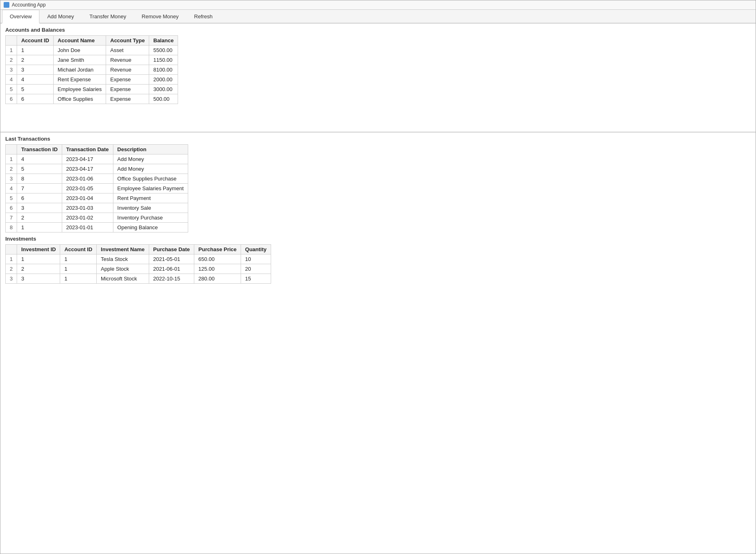  I want to click on accounts-cell-balance: 500.00, so click(163, 99).